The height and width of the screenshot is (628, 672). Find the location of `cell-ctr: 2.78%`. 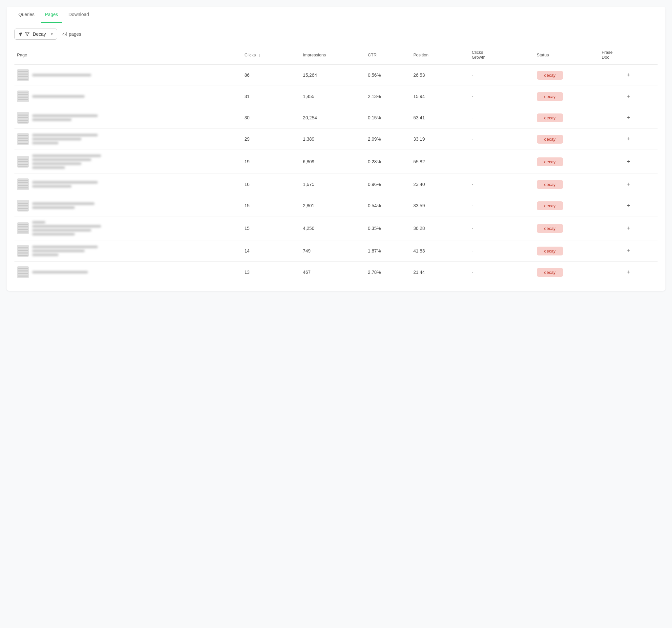

cell-ctr: 2.78% is located at coordinates (388, 272).